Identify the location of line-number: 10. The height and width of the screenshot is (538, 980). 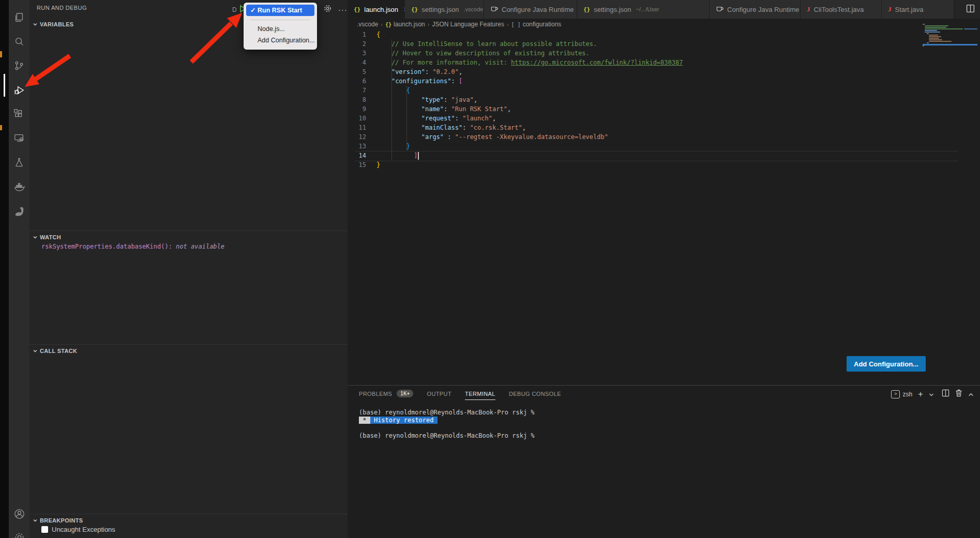
(357, 118).